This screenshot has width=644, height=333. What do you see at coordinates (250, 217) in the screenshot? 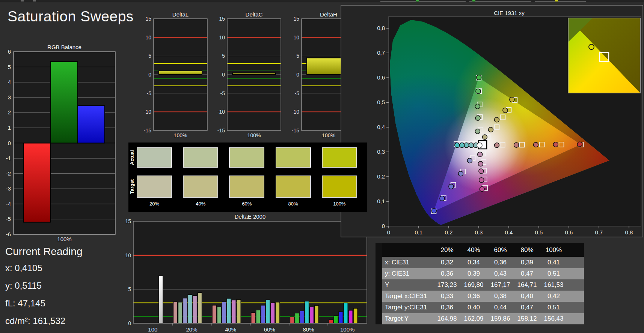
I see `chart-title: DeltaE 2000` at bounding box center [250, 217].